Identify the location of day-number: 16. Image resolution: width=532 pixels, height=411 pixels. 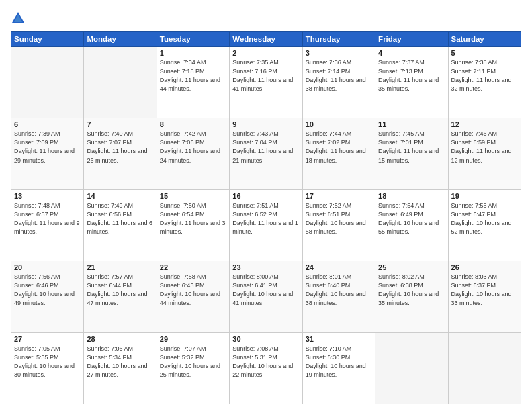
(266, 196).